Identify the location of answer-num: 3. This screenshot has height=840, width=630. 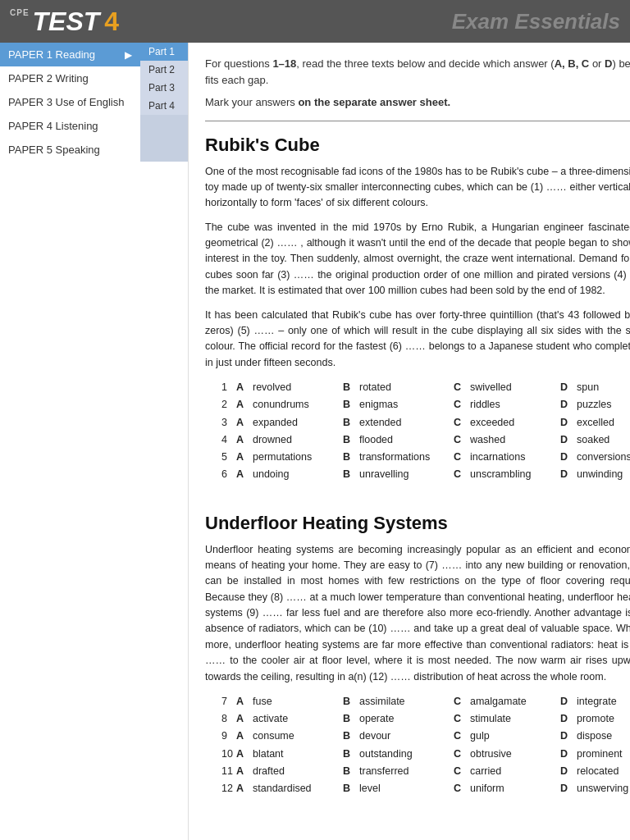
(229, 423).